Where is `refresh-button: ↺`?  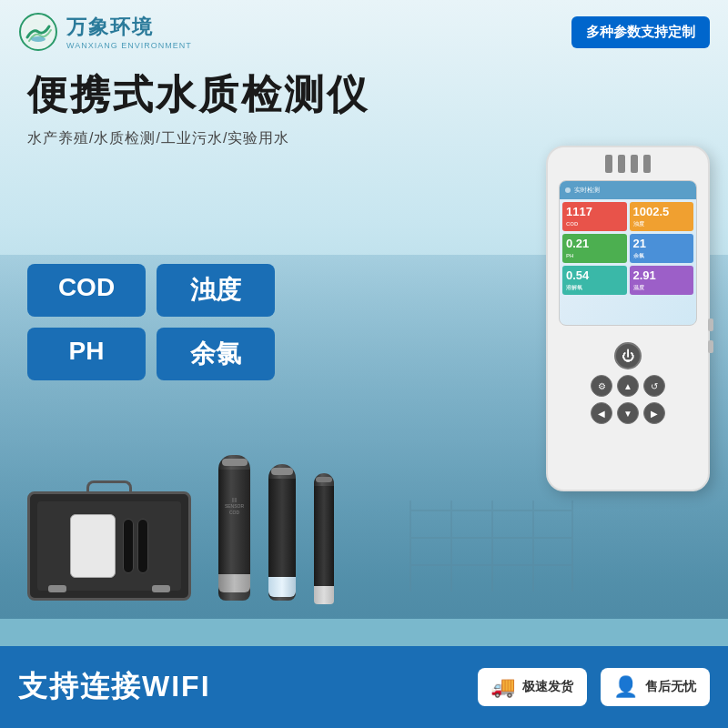 refresh-button: ↺ is located at coordinates (654, 386).